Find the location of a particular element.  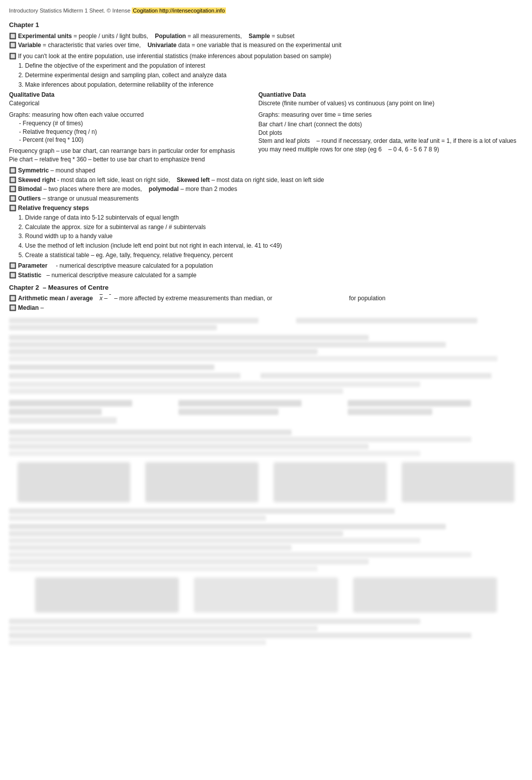

outliers-text: Outliers – strange or unusual measuremen… is located at coordinates (271, 199).